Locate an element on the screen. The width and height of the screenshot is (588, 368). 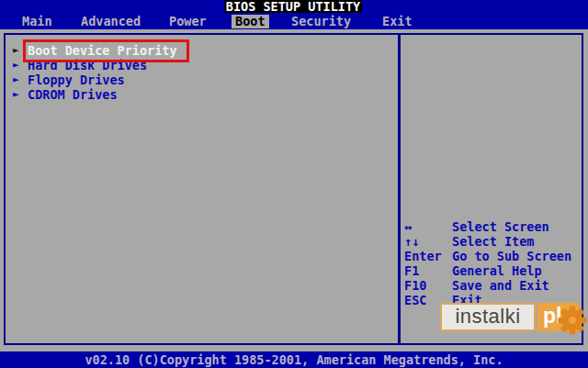
help-row-save-exit: F10Save and Exit is located at coordinates (477, 285).